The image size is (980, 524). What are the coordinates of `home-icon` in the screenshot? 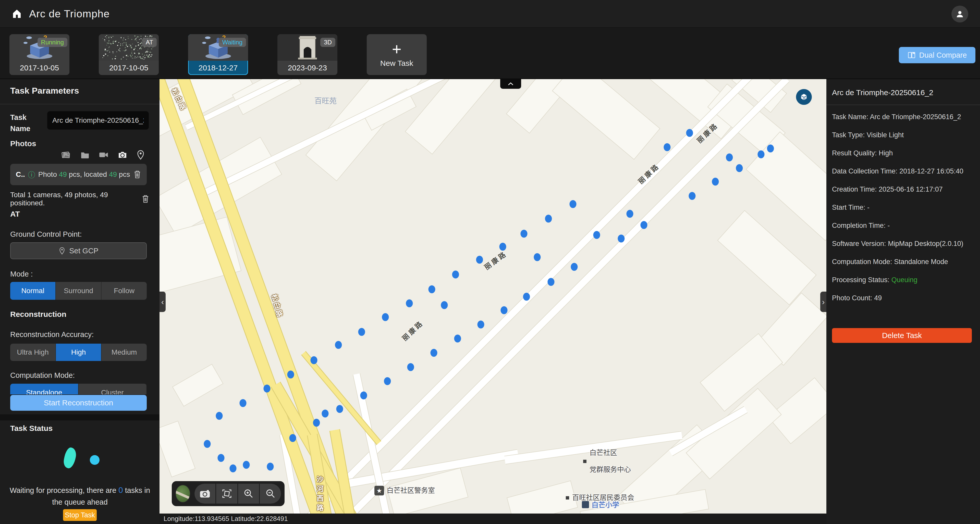 It's located at (17, 14).